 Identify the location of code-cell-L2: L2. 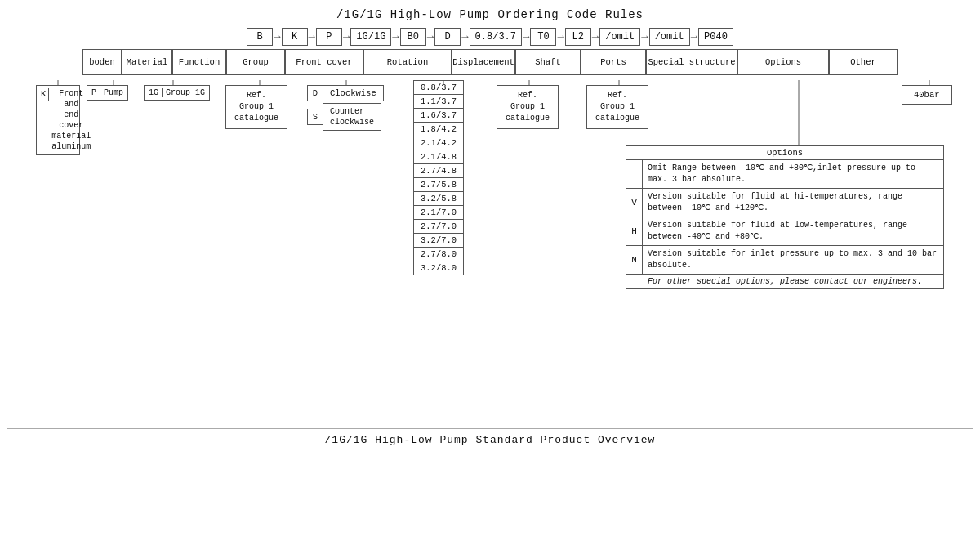
(578, 37).